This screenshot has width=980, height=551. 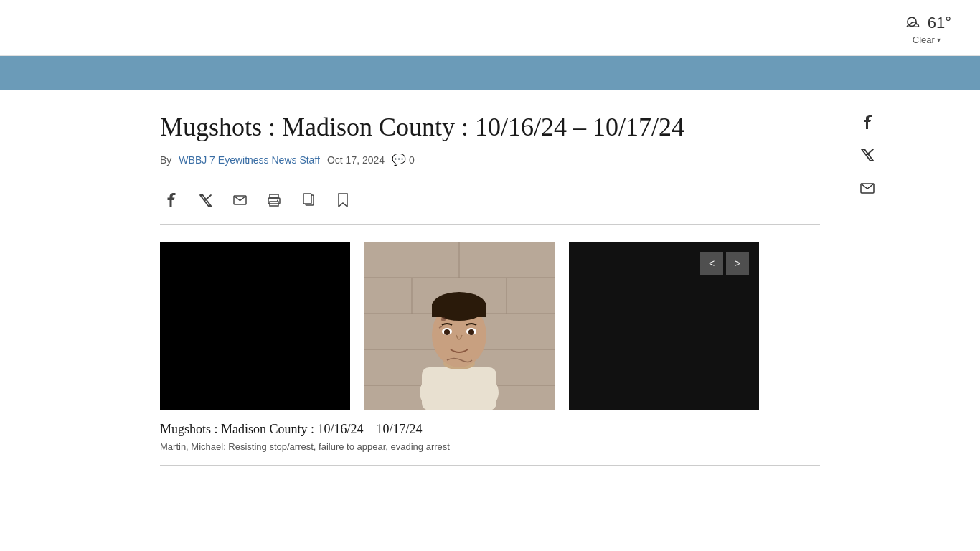 What do you see at coordinates (927, 40) in the screenshot?
I see `weather-condition: Clear ▾` at bounding box center [927, 40].